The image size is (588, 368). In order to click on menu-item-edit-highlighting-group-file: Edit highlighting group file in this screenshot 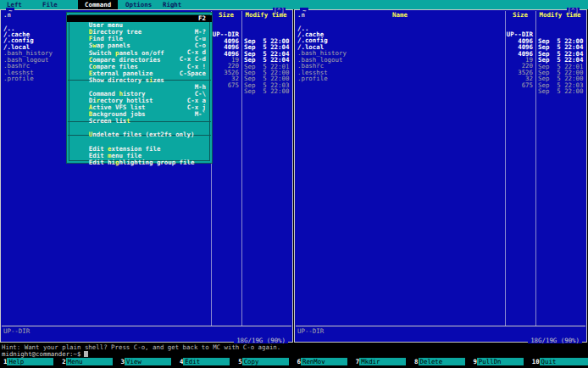, I will do `click(139, 156)`.